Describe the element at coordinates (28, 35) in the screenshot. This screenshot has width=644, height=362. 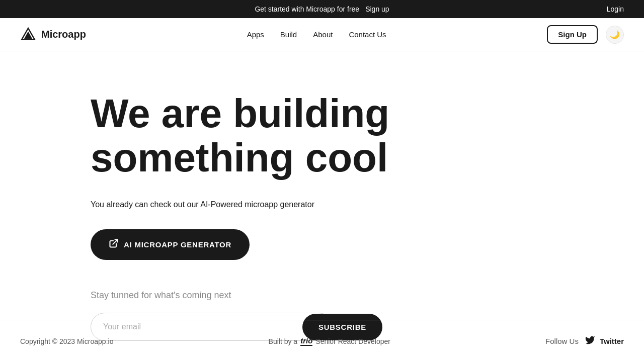
I see `logo-icon` at that location.